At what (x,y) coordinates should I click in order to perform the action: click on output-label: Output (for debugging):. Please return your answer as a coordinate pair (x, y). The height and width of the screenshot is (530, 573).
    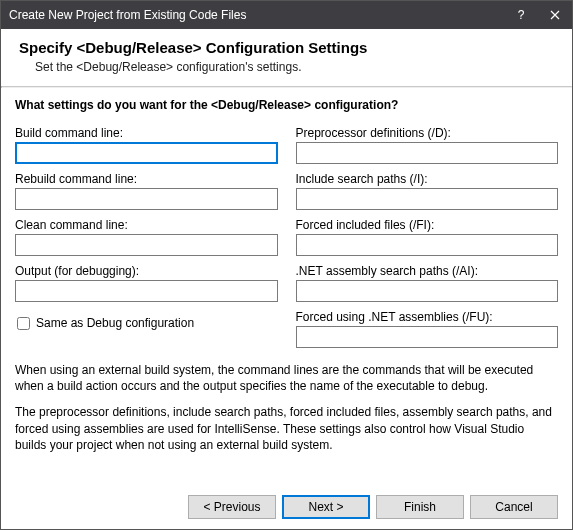
    Looking at the image, I should click on (146, 271).